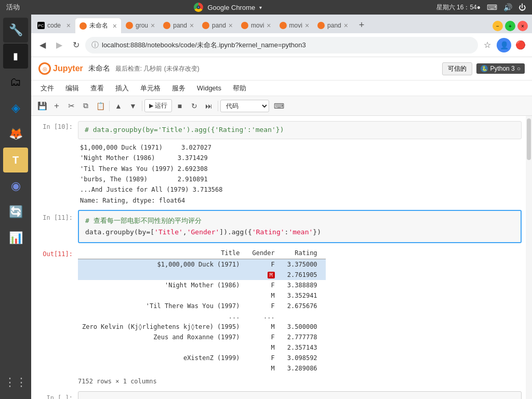 The height and width of the screenshot is (399, 532). I want to click on bookmark-button: ☆, so click(487, 45).